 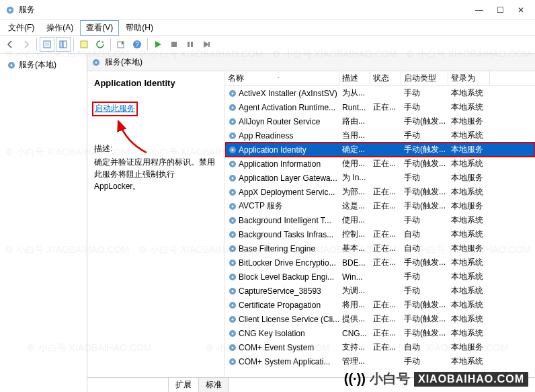 I want to click on service-row: CaptureService_38593为调...手动本地系统, so click(x=380, y=290).